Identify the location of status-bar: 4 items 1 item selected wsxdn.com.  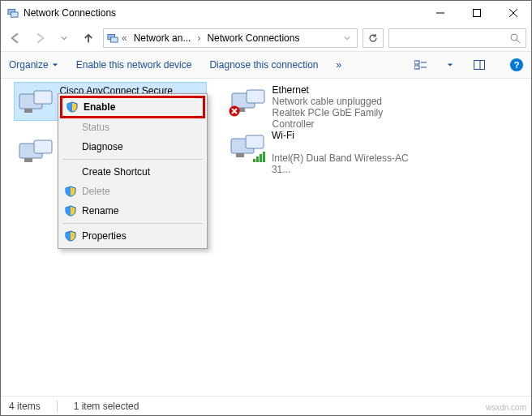
(266, 405).